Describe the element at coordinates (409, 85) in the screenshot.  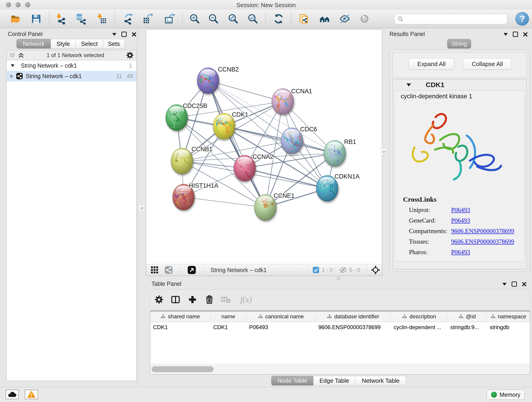
I see `section-expand-icon` at that location.